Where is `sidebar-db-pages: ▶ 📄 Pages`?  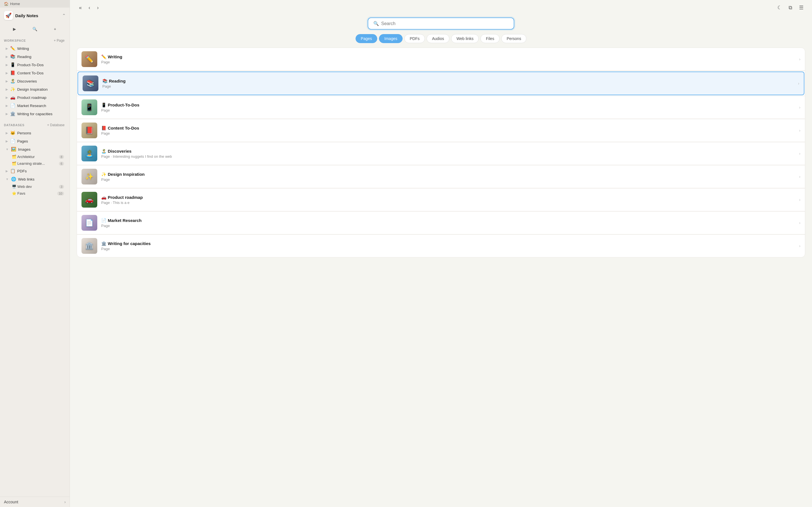
sidebar-db-pages: ▶ 📄 Pages is located at coordinates (35, 141).